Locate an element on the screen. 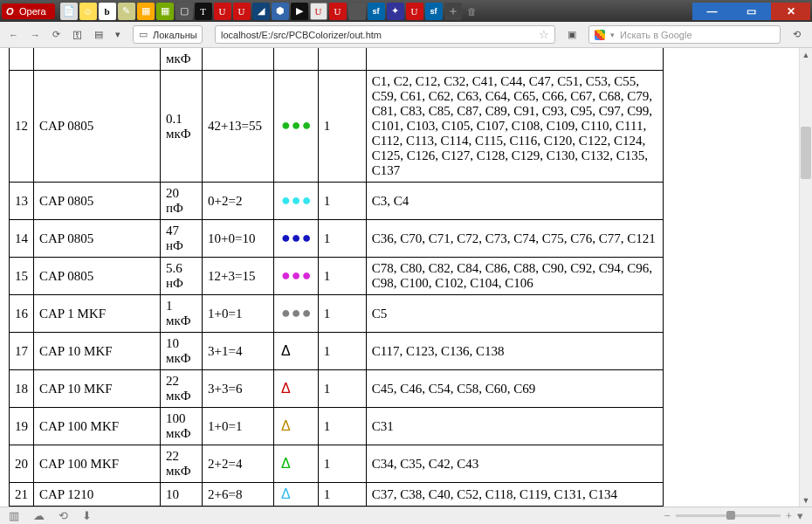  maximize-button: ▭ is located at coordinates (751, 11).